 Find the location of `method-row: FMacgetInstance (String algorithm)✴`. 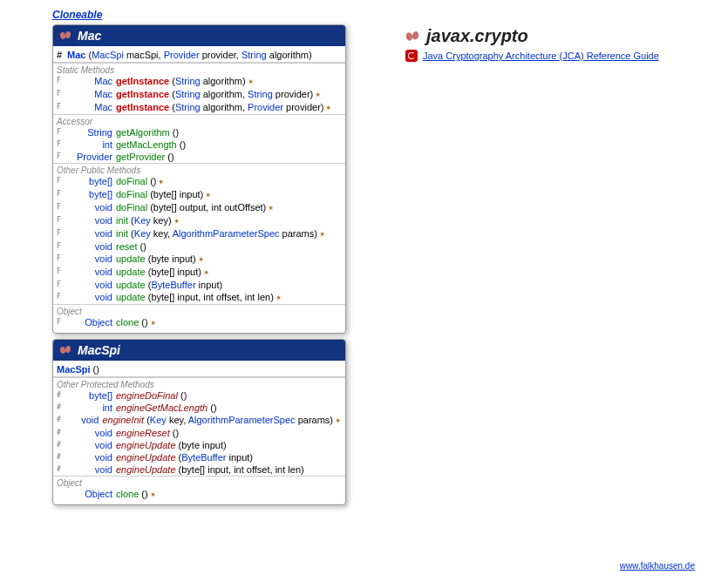

method-row: FMacgetInstance (String algorithm)✴ is located at coordinates (199, 82).